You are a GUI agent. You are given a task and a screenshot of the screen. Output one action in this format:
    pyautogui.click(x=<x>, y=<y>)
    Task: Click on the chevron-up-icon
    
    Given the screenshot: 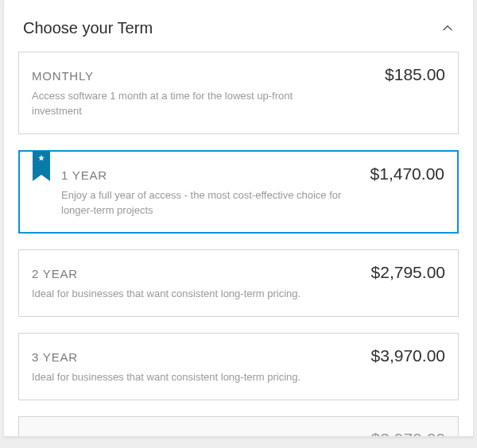 What is the action you would take?
    pyautogui.click(x=448, y=29)
    